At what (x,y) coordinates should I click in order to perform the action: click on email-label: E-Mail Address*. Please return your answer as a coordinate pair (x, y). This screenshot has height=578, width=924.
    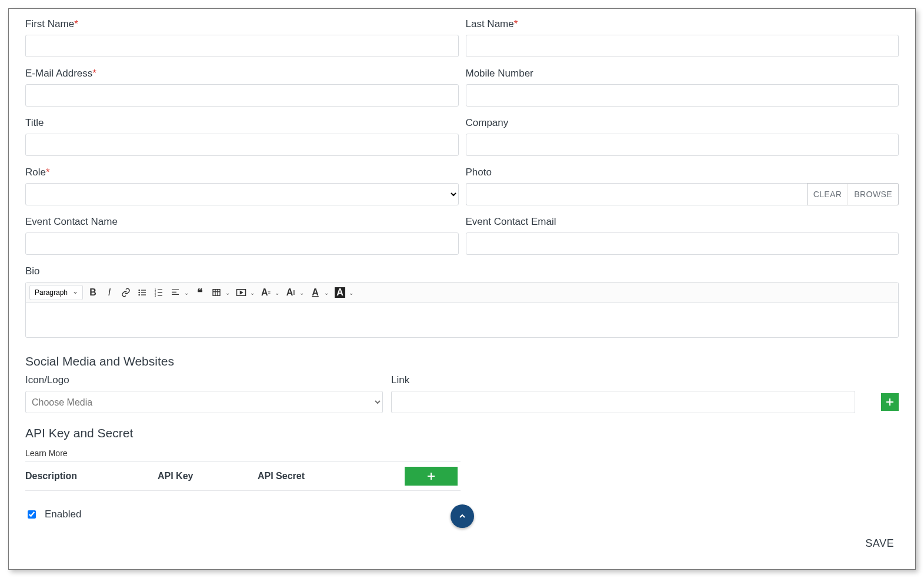
    Looking at the image, I should click on (242, 74).